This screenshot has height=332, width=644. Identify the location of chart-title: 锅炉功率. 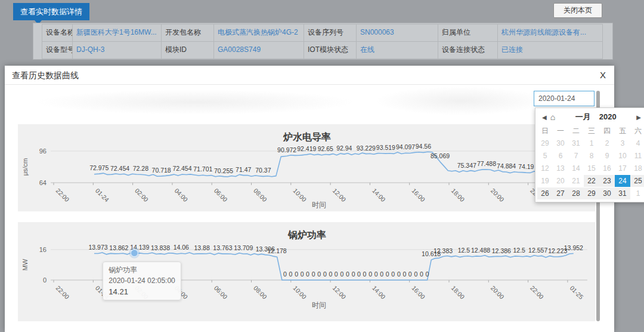
(306, 235).